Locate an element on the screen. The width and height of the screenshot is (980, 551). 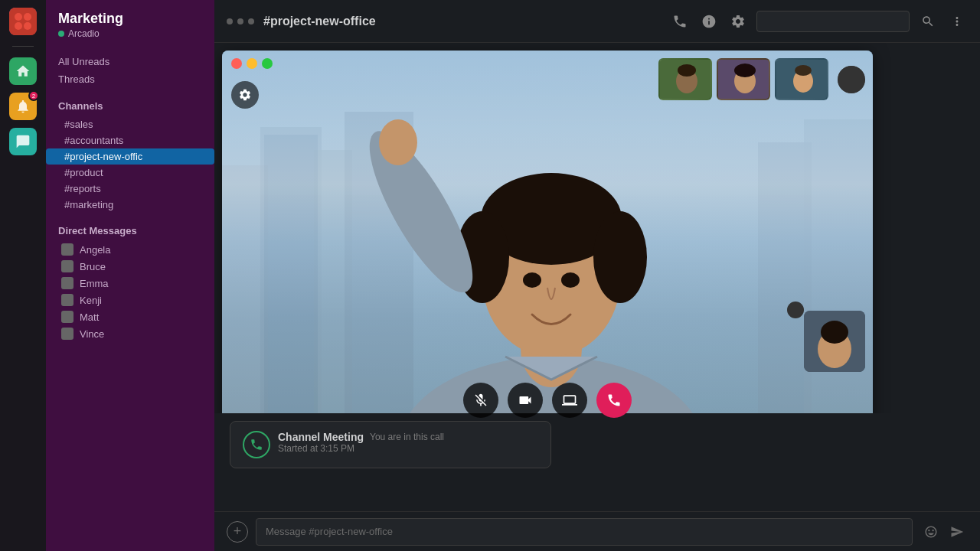
more-icon-btn is located at coordinates (957, 21).